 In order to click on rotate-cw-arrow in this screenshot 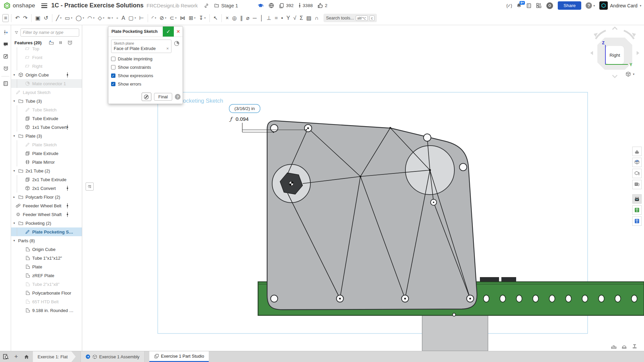, I will do `click(629, 35)`.